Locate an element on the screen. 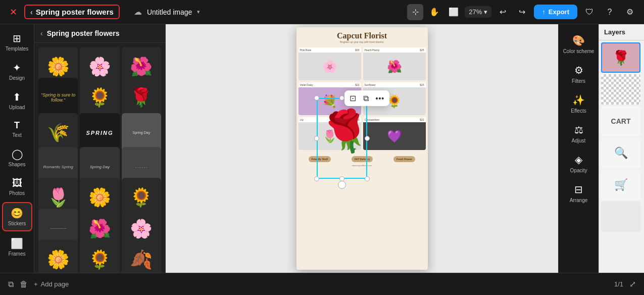 This screenshot has height=295, width=644. poster-card-label: Pink Rose$20 is located at coordinates (330, 50).